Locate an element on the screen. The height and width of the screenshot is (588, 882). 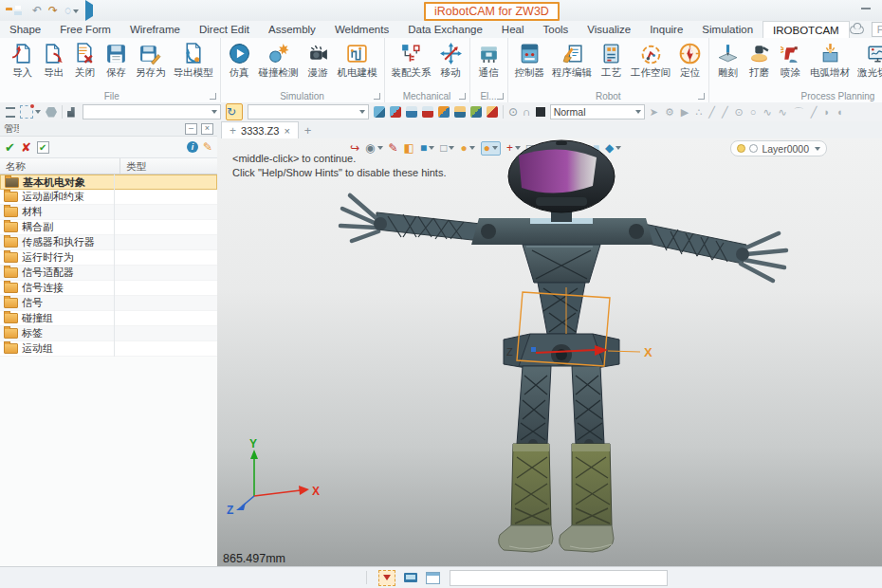
roam-button: 漫游 is located at coordinates (319, 60).